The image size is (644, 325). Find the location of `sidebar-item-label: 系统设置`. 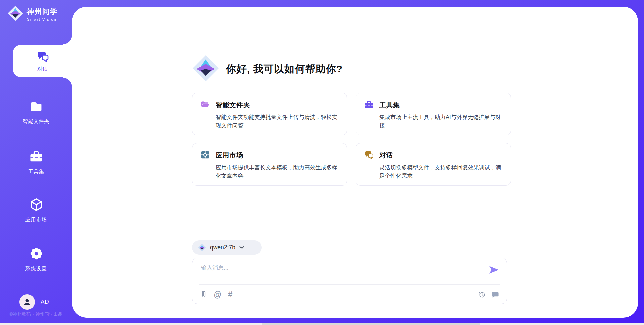

sidebar-item-label: 系统设置 is located at coordinates (36, 269).